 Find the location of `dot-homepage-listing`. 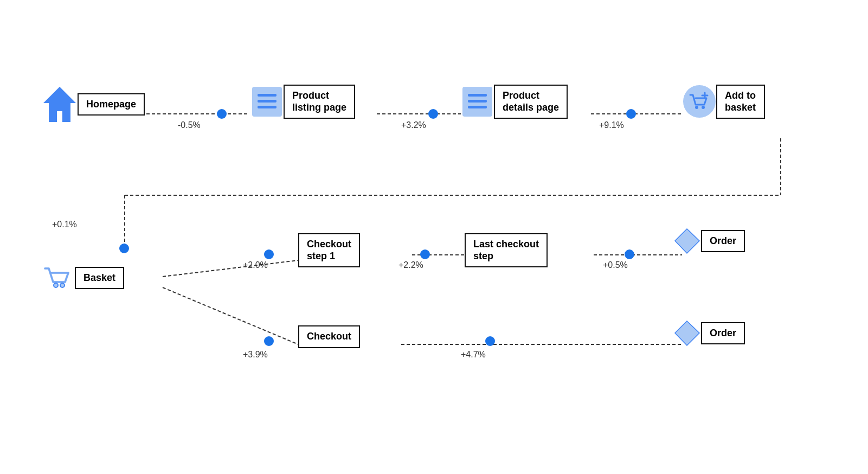

dot-homepage-listing is located at coordinates (222, 114).